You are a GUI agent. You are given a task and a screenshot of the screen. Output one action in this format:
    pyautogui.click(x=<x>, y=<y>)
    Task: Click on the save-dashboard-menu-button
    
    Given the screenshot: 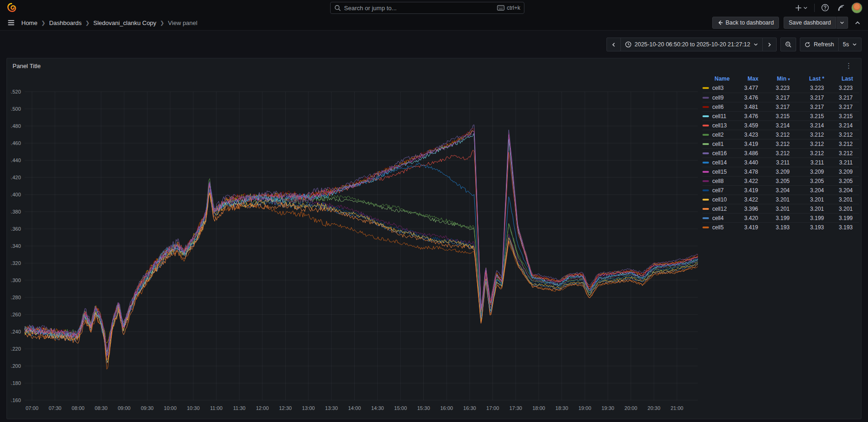 What is the action you would take?
    pyautogui.click(x=842, y=23)
    